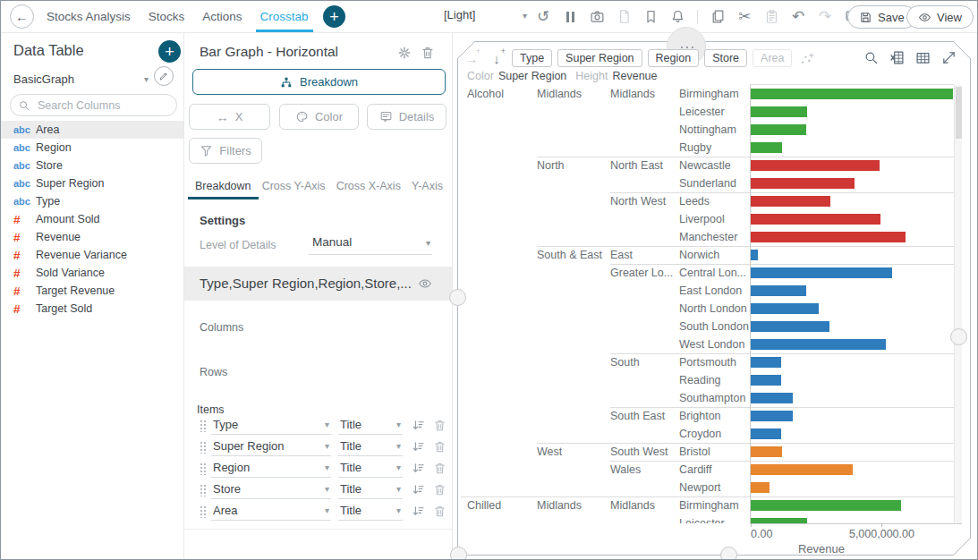 Image resolution: width=978 pixels, height=560 pixels. What do you see at coordinates (319, 116) in the screenshot?
I see `color-button: Color` at bounding box center [319, 116].